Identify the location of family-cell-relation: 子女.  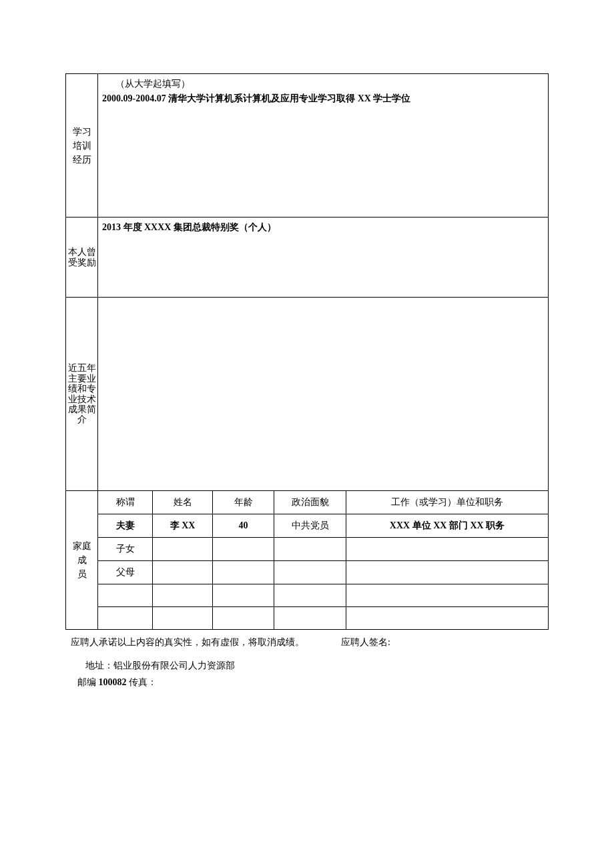
(125, 550).